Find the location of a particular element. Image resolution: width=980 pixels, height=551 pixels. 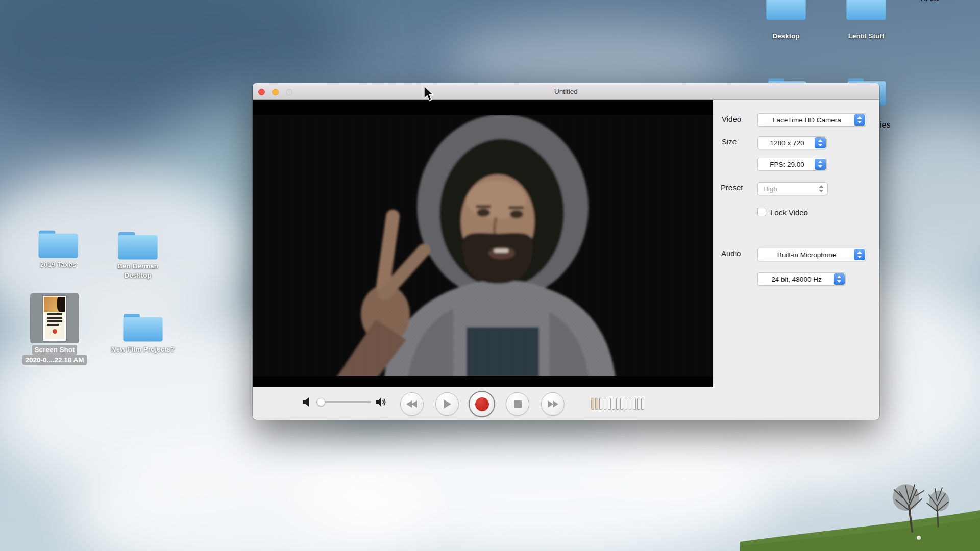

record-dot-icon is located at coordinates (482, 404).